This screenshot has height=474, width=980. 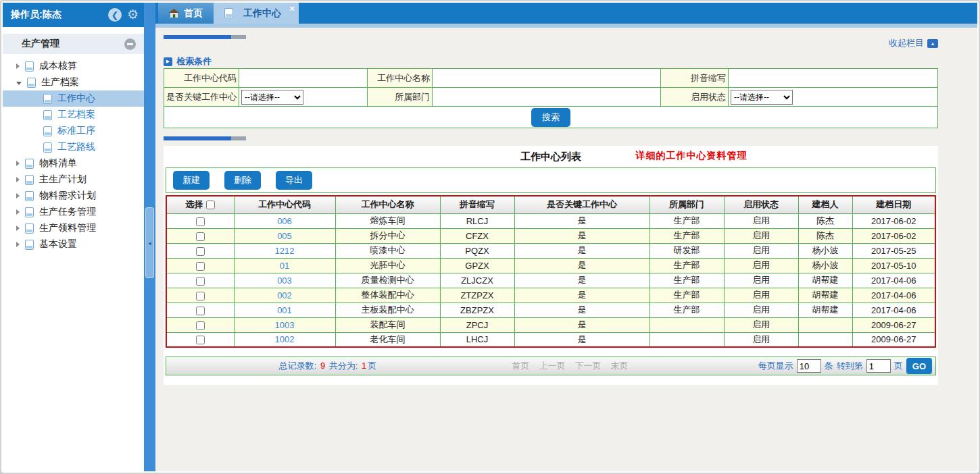 What do you see at coordinates (477, 280) in the screenshot?
I see `cell: ZLJCZX` at bounding box center [477, 280].